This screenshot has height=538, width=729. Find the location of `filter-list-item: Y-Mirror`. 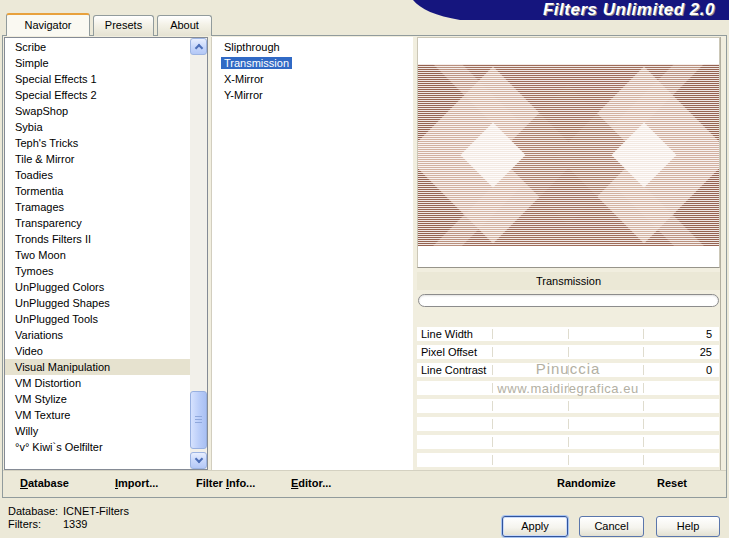

filter-list-item: Y-Mirror is located at coordinates (312, 95).